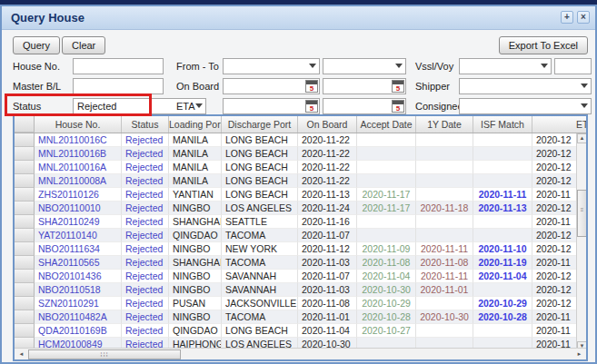 The image size is (597, 364). I want to click on scroll-right-icon: ►, so click(580, 354).